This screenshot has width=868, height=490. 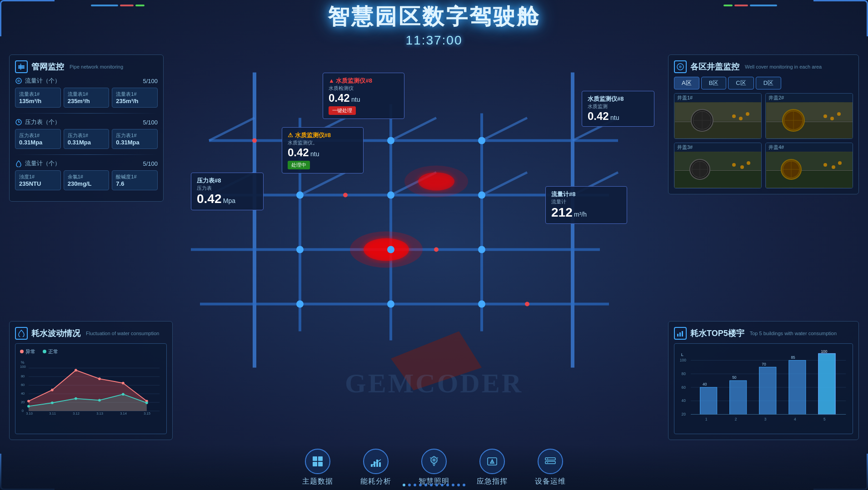 What do you see at coordinates (38, 81) in the screenshot?
I see `flow-meter-label: 流量计（个）` at bounding box center [38, 81].